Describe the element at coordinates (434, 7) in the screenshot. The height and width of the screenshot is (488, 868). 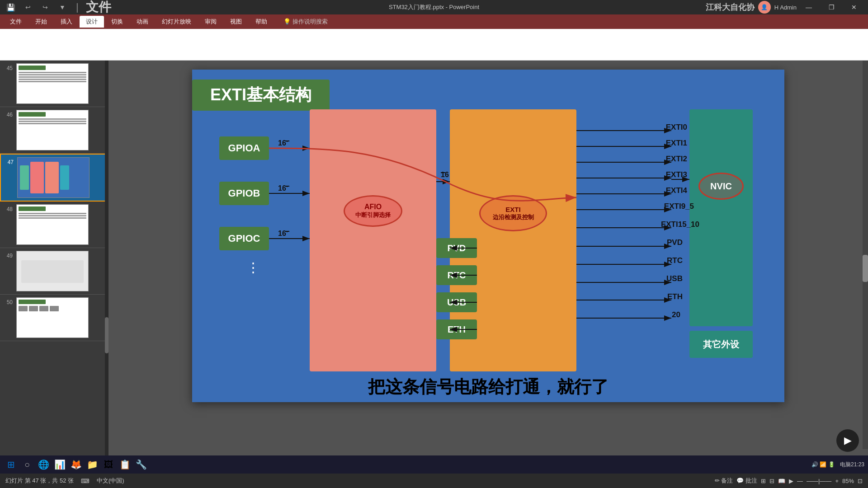
I see `window-title: STM32入门教程.pptx - PowerPoint` at that location.